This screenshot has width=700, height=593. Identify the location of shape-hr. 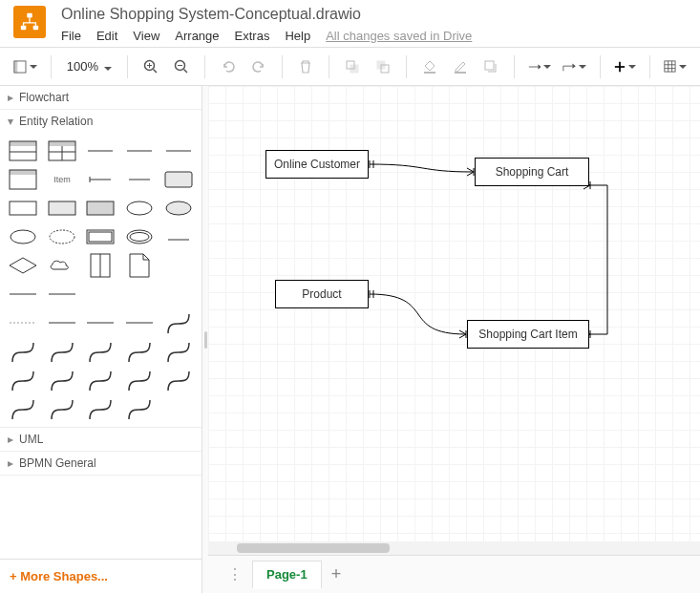
(23, 294).